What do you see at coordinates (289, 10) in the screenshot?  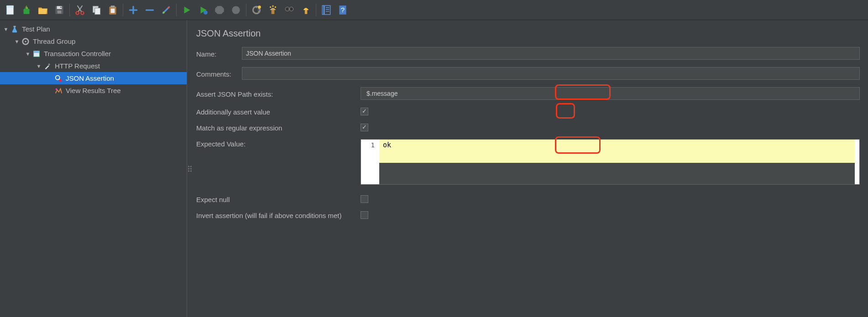 I see `search-button` at bounding box center [289, 10].